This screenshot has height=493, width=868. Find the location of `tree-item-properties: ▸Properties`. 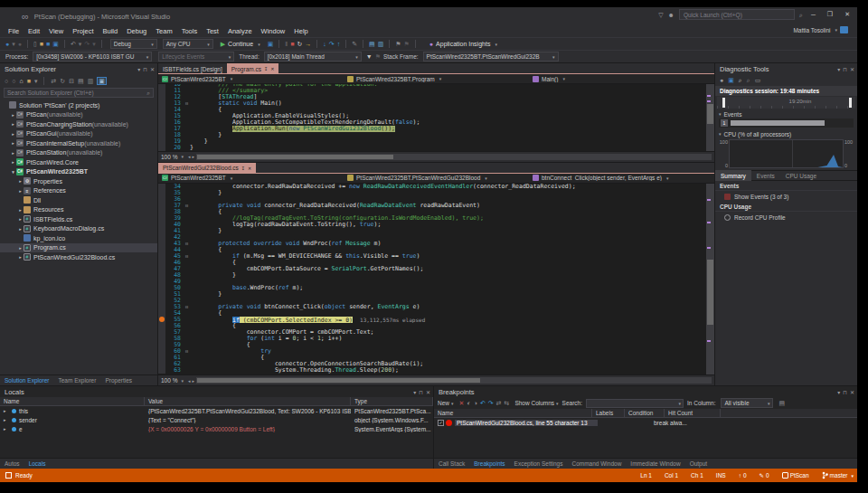

tree-item-properties: ▸Properties is located at coordinates (79, 181).